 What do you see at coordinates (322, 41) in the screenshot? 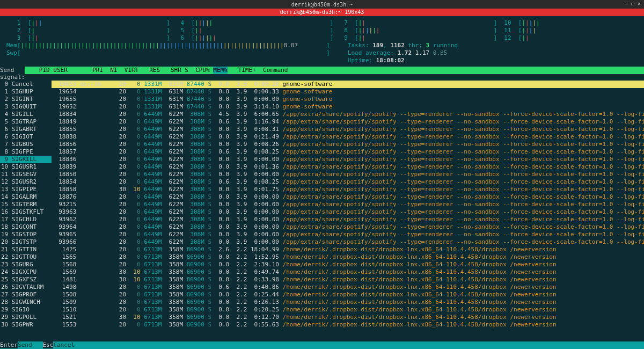
I see `meters-panel: 1 [||| ] 4 [||||| ] 7 [|| ] 10 [||||| ] …` at bounding box center [322, 41].